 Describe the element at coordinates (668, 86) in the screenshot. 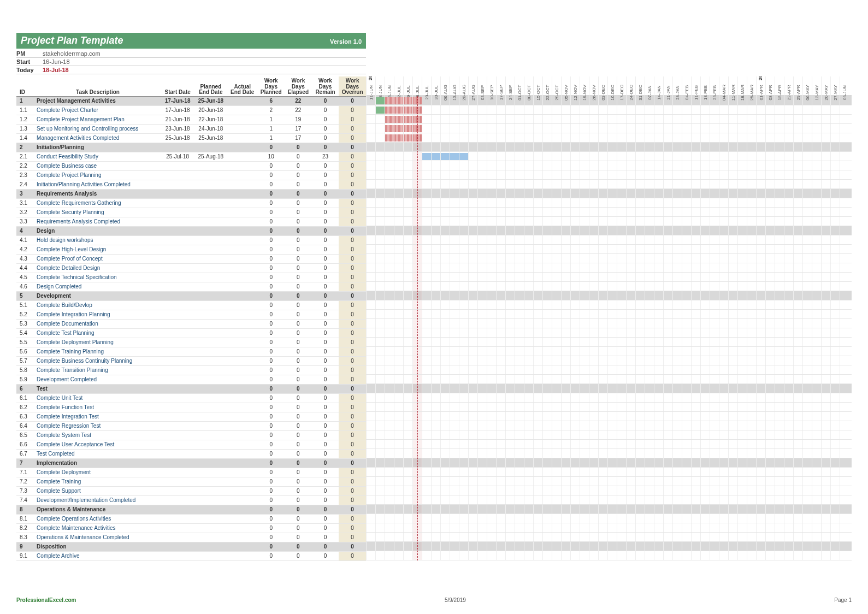

I see `week-header: 21-JAN` at that location.